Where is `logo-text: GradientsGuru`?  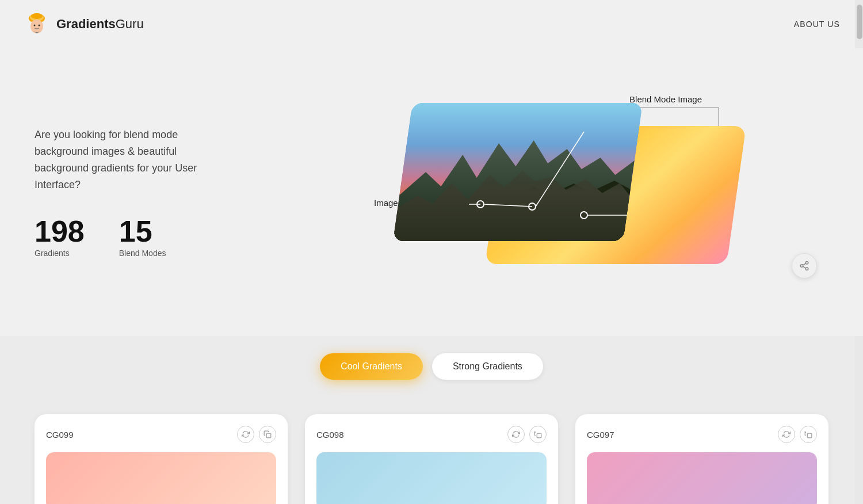
logo-text: GradientsGuru is located at coordinates (100, 24).